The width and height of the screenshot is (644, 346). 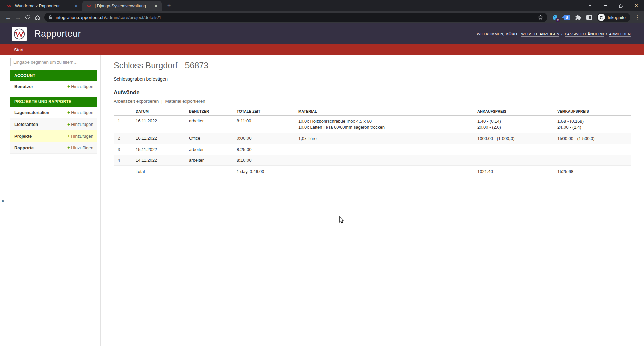 What do you see at coordinates (592, 139) in the screenshot?
I see `cell-verkauf: 1500.00 - (1 500,0)` at bounding box center [592, 139].